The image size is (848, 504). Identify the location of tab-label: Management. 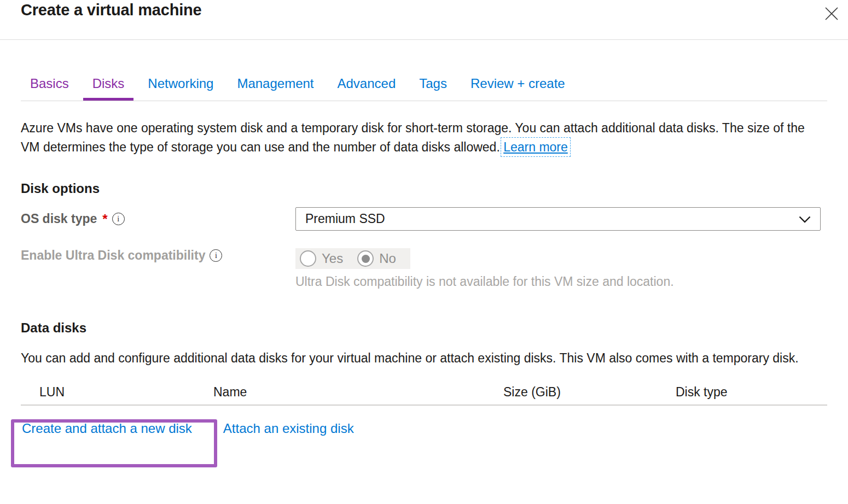
(275, 83).